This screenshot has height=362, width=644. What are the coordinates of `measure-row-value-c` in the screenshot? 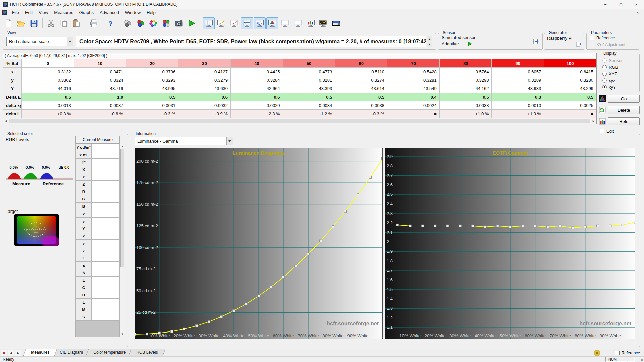 It's located at (106, 288).